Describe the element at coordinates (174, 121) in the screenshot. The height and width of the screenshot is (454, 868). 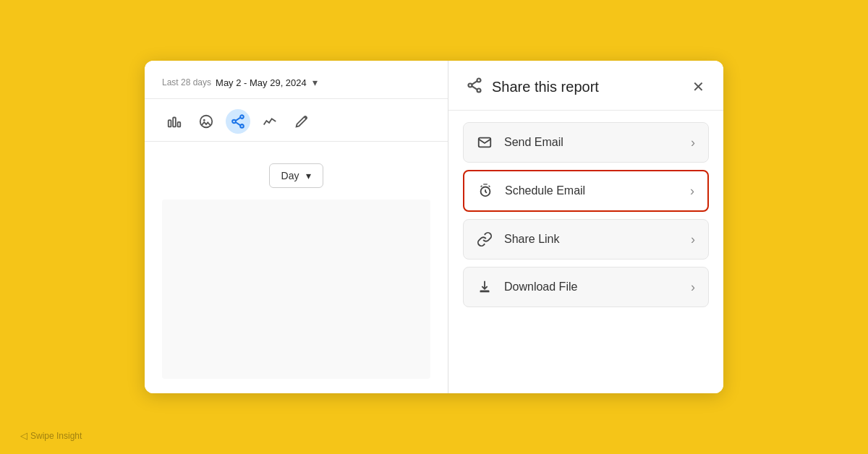
I see `chart-icon-button` at that location.